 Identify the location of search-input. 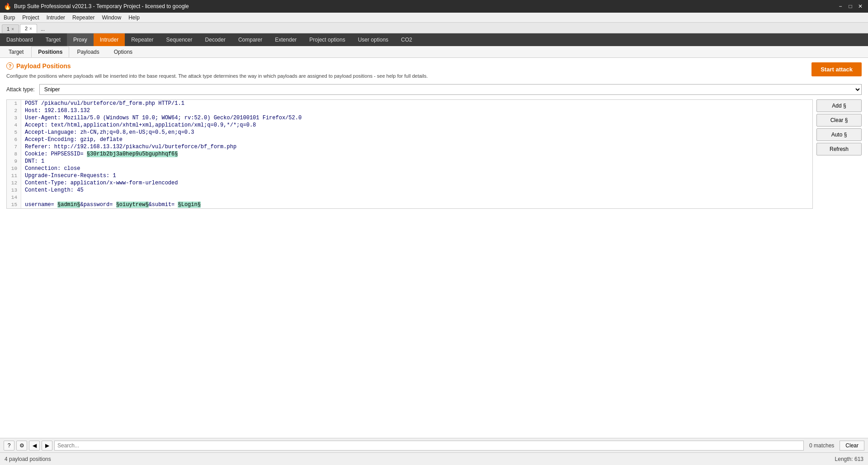
(429, 446).